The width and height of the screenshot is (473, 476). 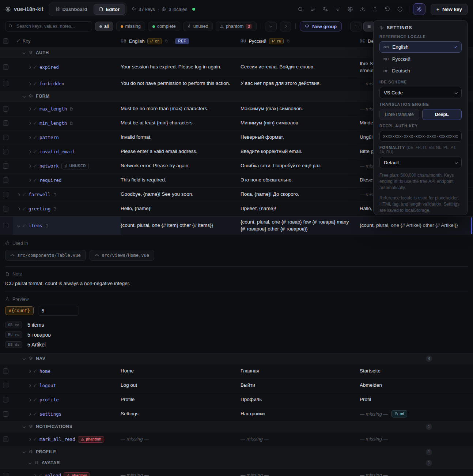 What do you see at coordinates (300, 386) in the screenshot?
I see `cell-ru: Выйти` at bounding box center [300, 386].